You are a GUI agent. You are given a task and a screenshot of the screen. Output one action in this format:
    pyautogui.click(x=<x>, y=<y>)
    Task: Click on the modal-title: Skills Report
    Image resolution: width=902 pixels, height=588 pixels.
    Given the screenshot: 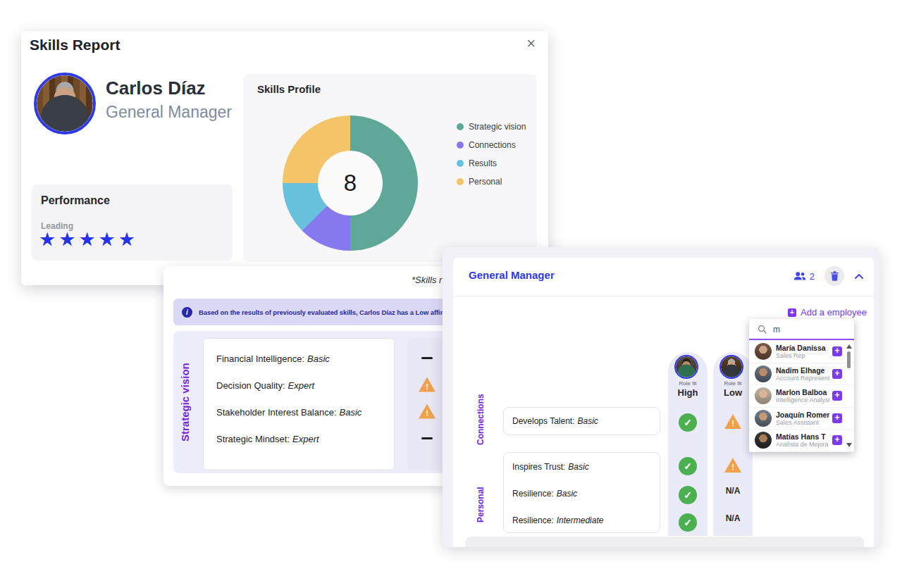 What is the action you would take?
    pyautogui.click(x=75, y=45)
    